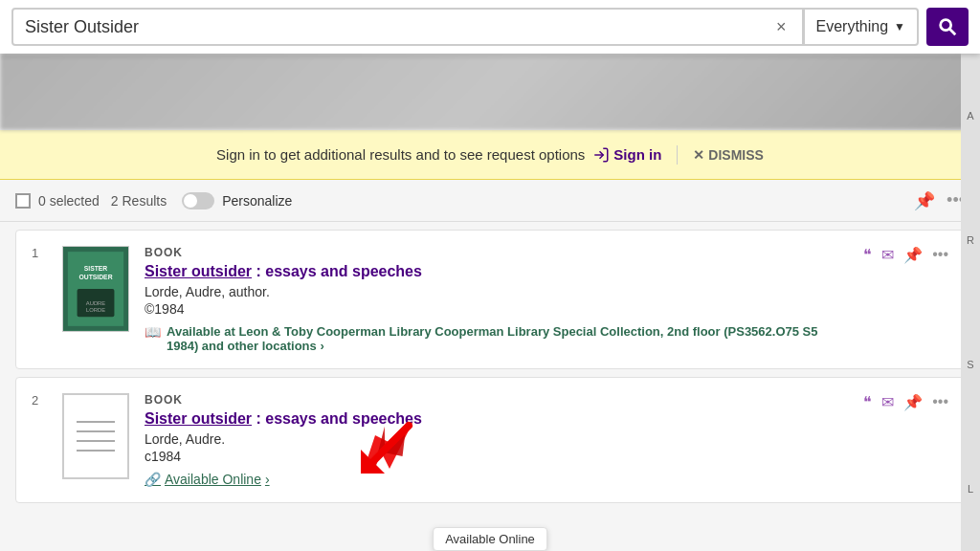 The image size is (980, 551). I want to click on availability-link-1: Available at Leon & Toby Cooperman Libra…, so click(492, 339).